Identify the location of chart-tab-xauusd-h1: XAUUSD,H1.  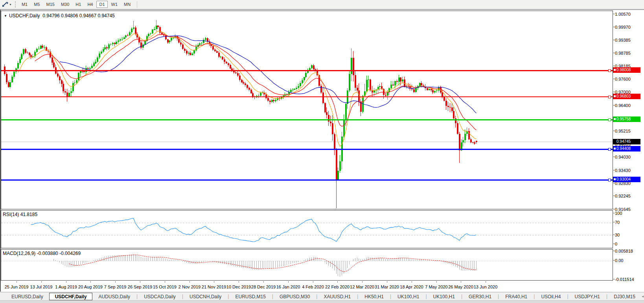
(337, 297).